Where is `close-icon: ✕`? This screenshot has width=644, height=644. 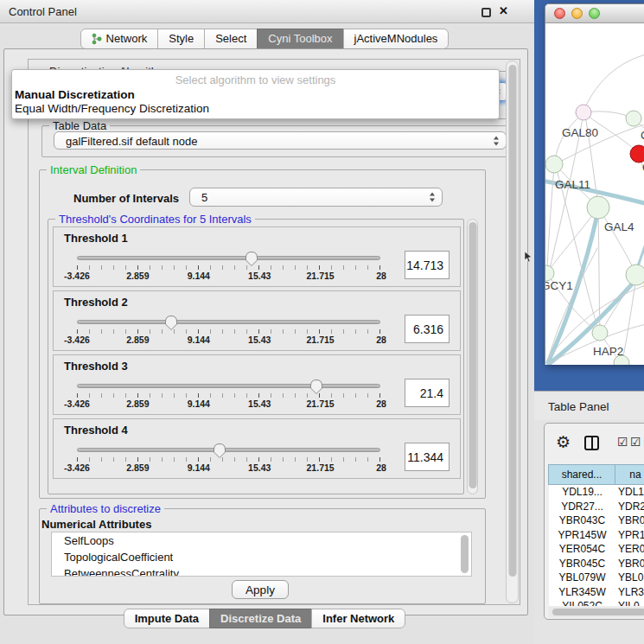
close-icon: ✕ is located at coordinates (503, 10).